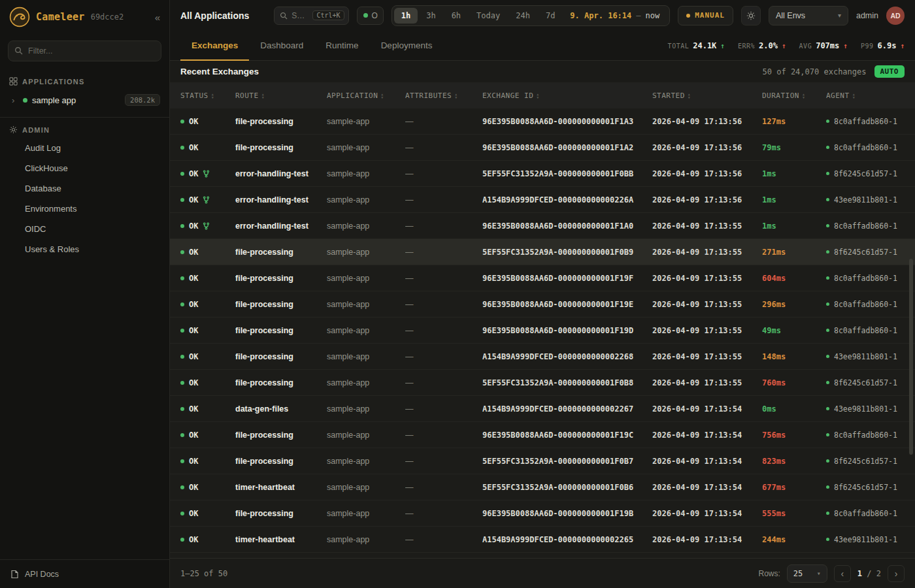 The height and width of the screenshot is (588, 915). I want to click on tab-dashboard: Dashboard, so click(282, 46).